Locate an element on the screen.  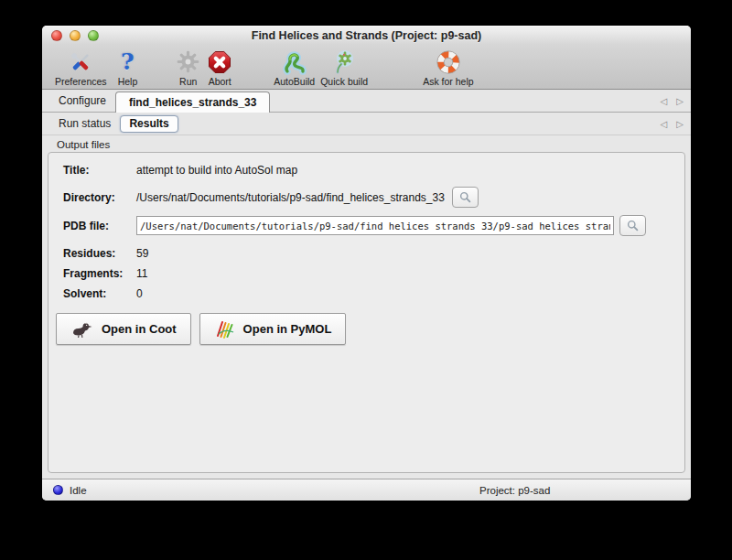
directory-label: Directory: is located at coordinates (100, 198).